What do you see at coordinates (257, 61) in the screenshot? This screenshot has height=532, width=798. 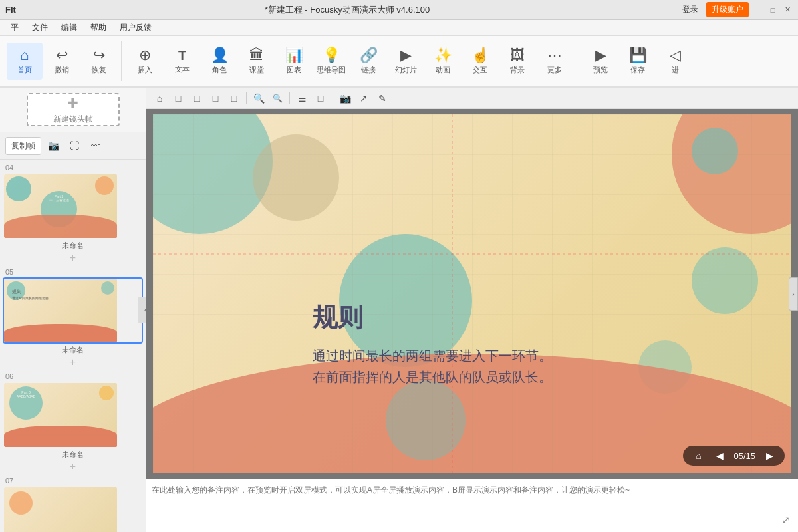 I see `tool-classroom: 🏛 课堂` at bounding box center [257, 61].